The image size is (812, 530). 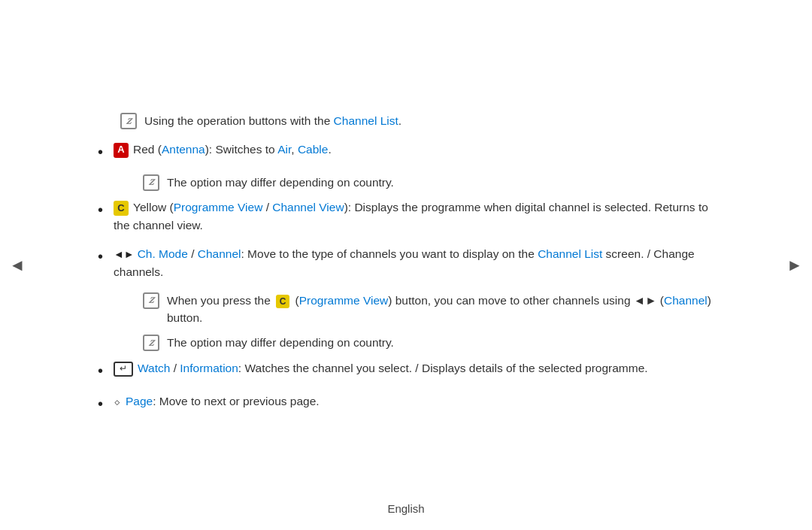 I want to click on note-icon-3: 𝒁, so click(x=151, y=301).